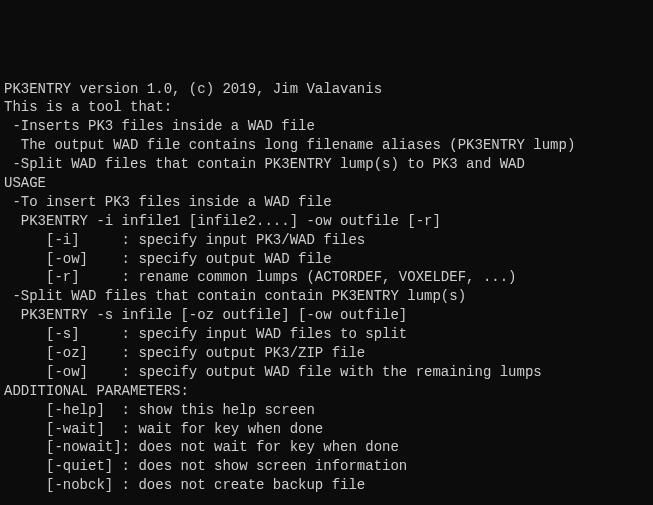 The image size is (653, 505). What do you see at coordinates (328, 260) in the screenshot?
I see `output-line: [-ow] : specify output WAD file` at bounding box center [328, 260].